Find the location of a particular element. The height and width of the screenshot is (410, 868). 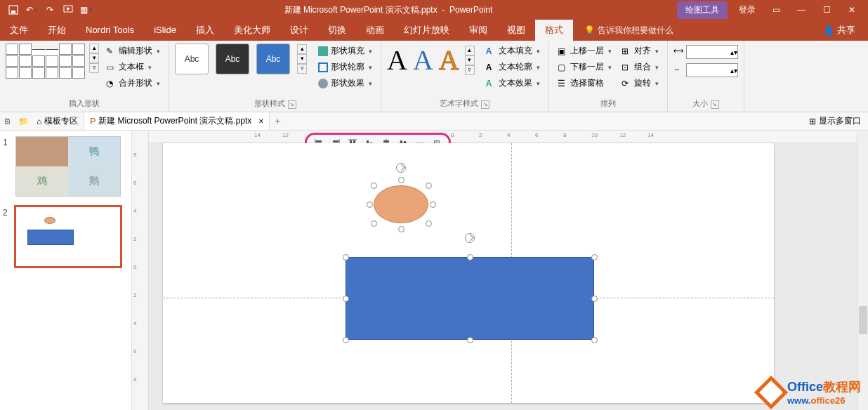

wordart-dialog-icon: ↘ is located at coordinates (485, 105).